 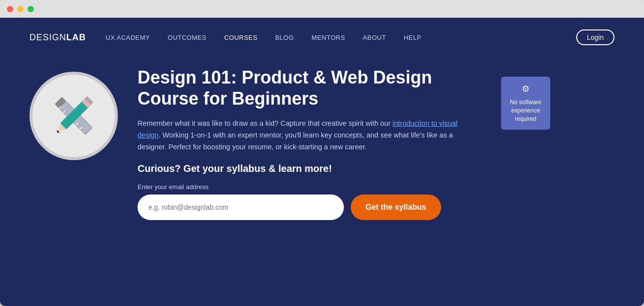 I want to click on nav-item-blog: BLOG, so click(x=284, y=37).